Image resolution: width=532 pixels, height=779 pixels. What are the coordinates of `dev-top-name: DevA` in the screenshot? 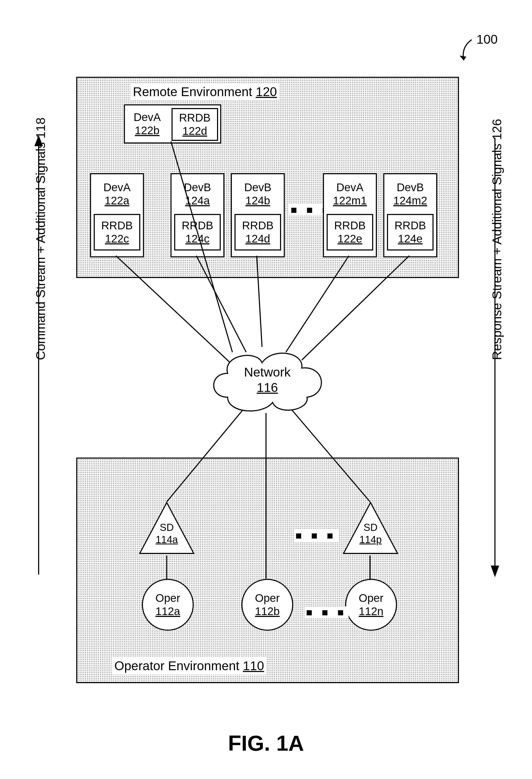 It's located at (147, 117).